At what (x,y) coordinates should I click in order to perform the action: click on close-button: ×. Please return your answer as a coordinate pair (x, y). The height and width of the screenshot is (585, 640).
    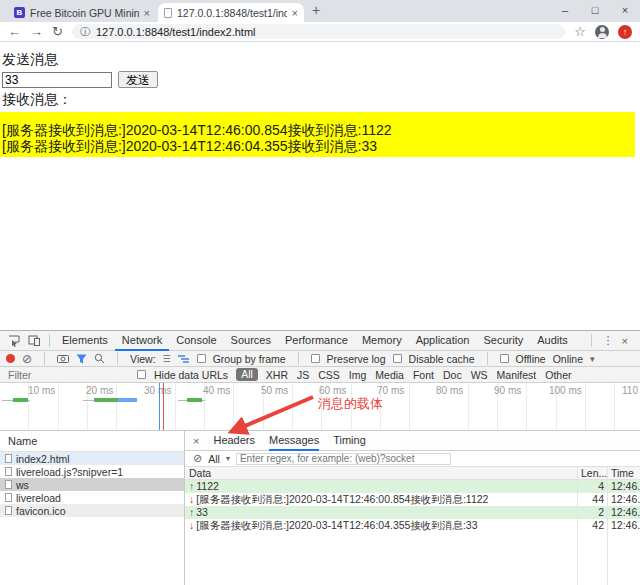
    Looking at the image, I should click on (625, 10).